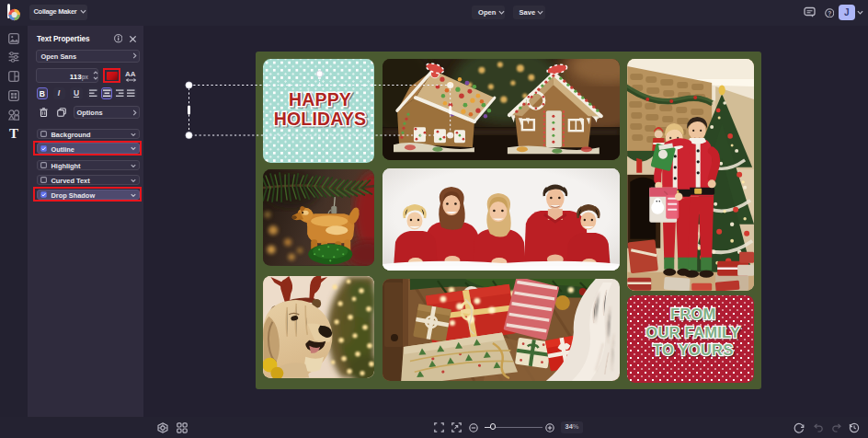 This screenshot has height=438, width=868. Describe the element at coordinates (320, 99) in the screenshot. I see `svg-text: HAPPY` at that location.